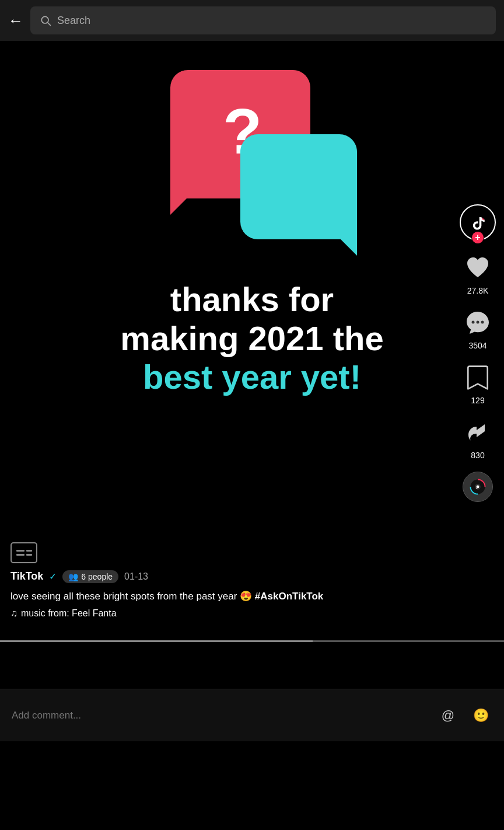 Image resolution: width=504 pixels, height=830 pixels. What do you see at coordinates (252, 339) in the screenshot?
I see `video-caption-text: thanks for making 2021 the best year yet…` at bounding box center [252, 339].